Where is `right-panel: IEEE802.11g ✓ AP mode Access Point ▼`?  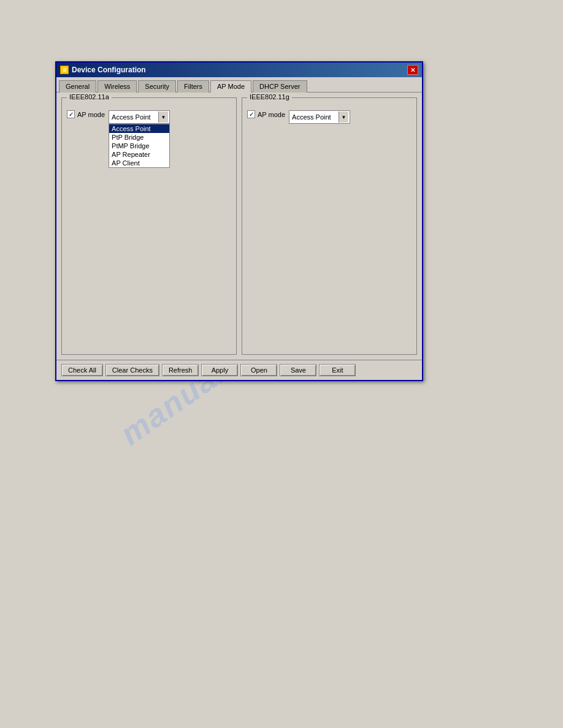
right-panel: IEEE802.11g ✓ AP mode Access Point ▼ is located at coordinates (329, 226).